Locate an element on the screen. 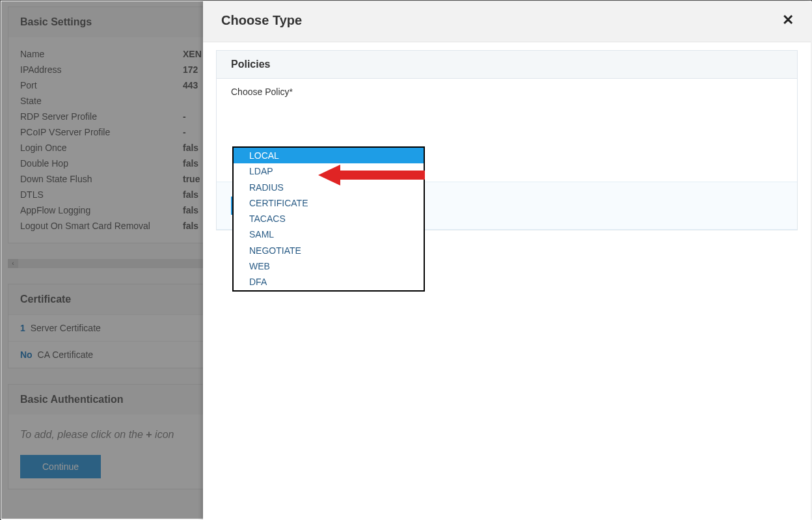 This screenshot has width=812, height=520. policy-option-saml: SAML is located at coordinates (329, 234).